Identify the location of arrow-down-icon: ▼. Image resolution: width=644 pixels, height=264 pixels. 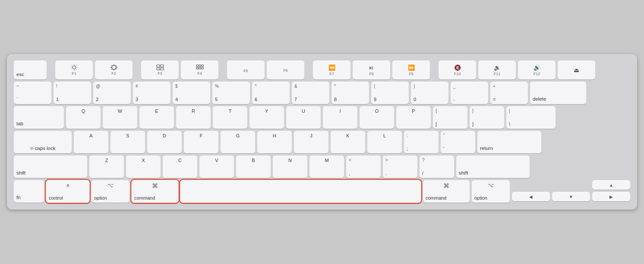
(571, 197).